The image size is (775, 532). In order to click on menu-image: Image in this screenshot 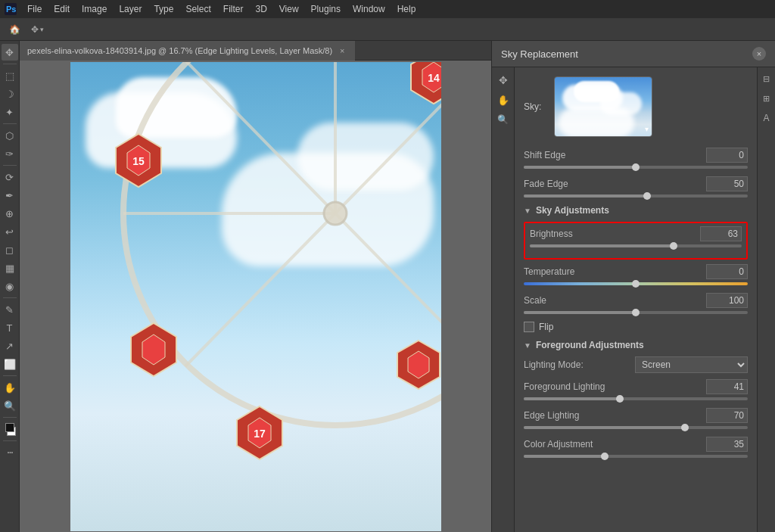, I will do `click(94, 9)`.